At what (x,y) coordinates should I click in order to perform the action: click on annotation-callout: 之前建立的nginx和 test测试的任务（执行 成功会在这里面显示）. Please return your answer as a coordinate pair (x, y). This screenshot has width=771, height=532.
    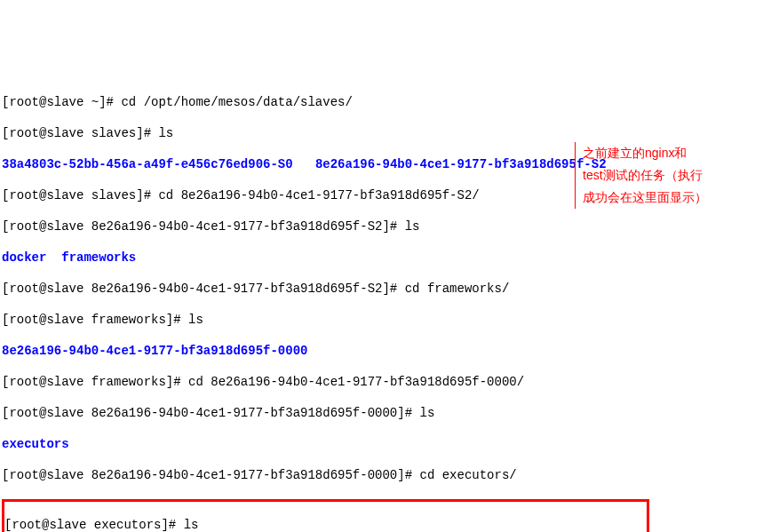
    Looking at the image, I should click on (668, 176).